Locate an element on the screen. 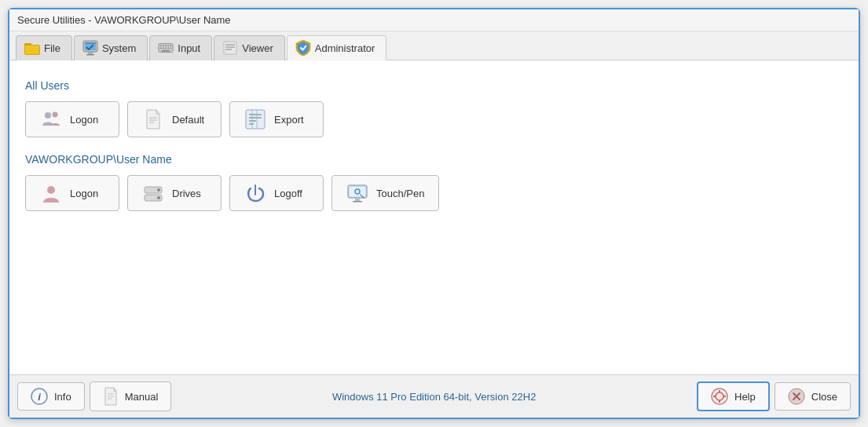 This screenshot has height=427, width=868. status-text: Windows 11 Pro Edition 64-bit, Version 2… is located at coordinates (434, 397).